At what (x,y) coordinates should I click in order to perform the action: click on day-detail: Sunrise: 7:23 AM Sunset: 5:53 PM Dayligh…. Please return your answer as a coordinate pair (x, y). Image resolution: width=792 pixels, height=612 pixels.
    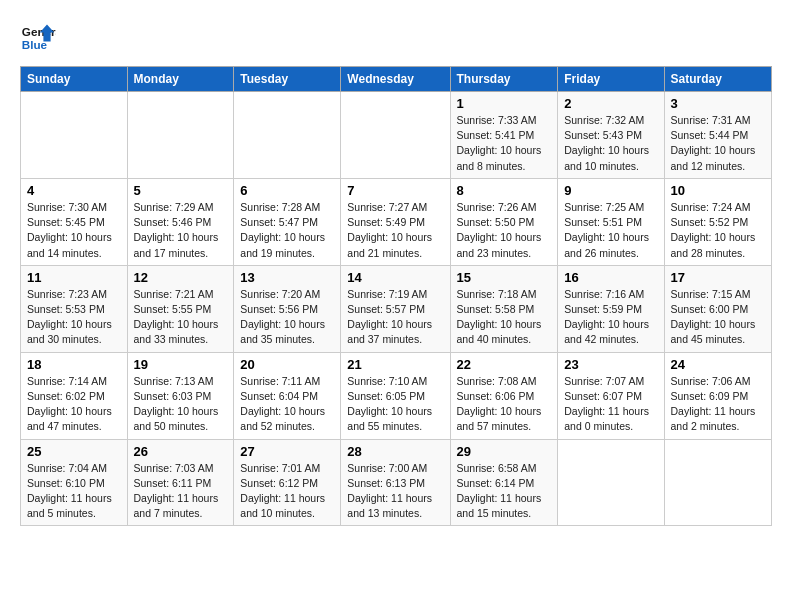
    Looking at the image, I should click on (74, 318).